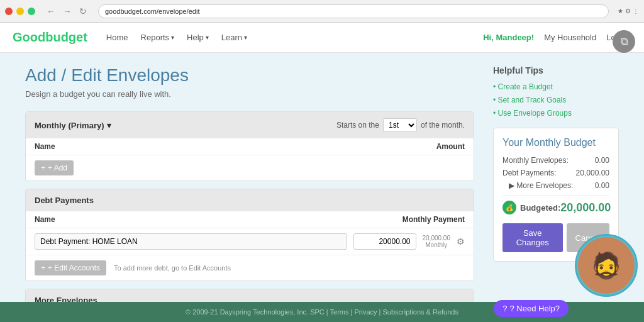 Image resolution: width=644 pixels, height=322 pixels. What do you see at coordinates (556, 186) in the screenshot?
I see `more-envelopes-row: ▶ More Envelopes: 0.00` at bounding box center [556, 186].